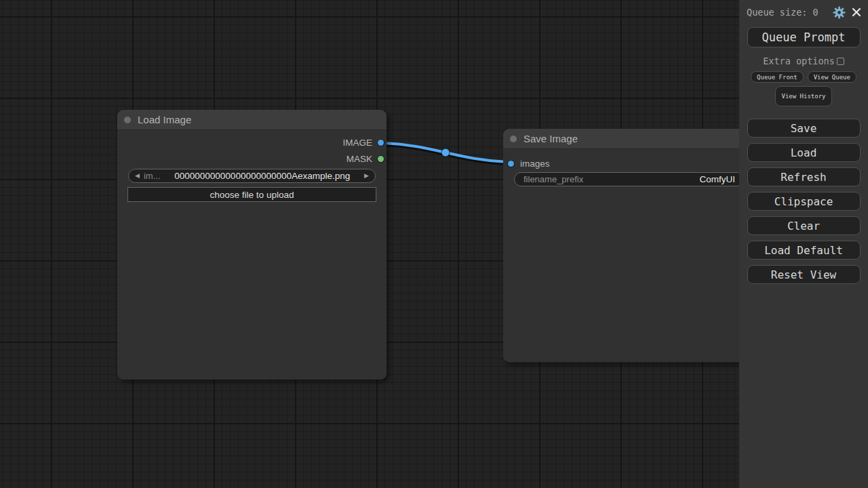  What do you see at coordinates (529, 164) in the screenshot?
I see `input-slot-images: images` at bounding box center [529, 164].